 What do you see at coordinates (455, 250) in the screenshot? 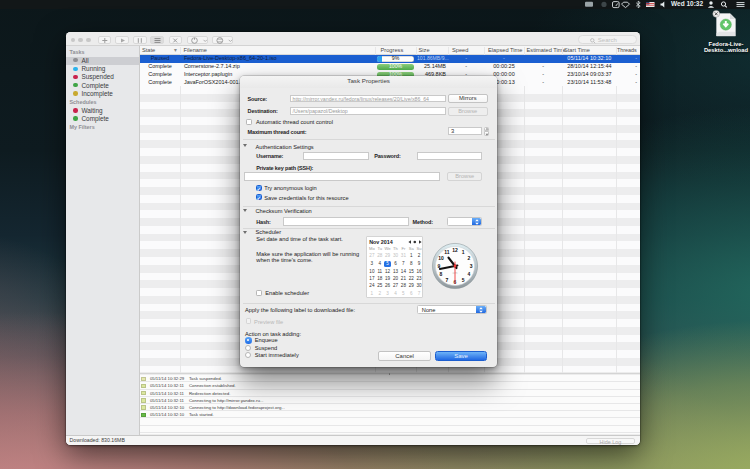
I see `svg-text: 12` at bounding box center [455, 250].